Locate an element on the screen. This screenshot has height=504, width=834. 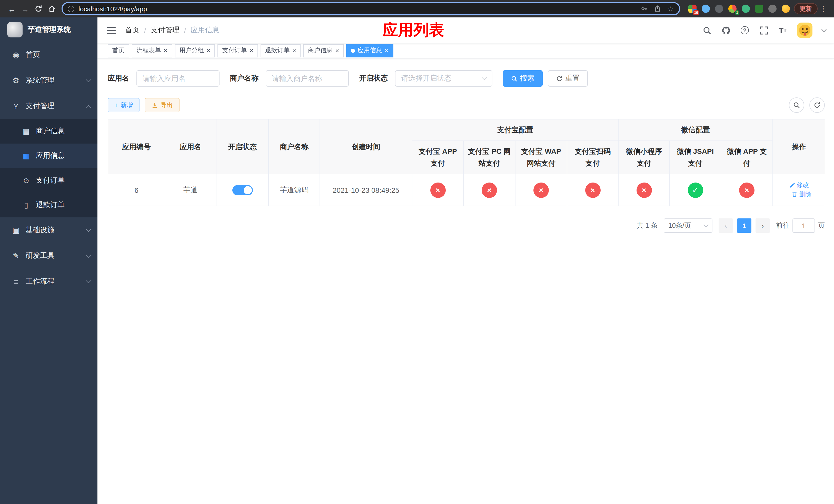
extension-icon-4: 1 is located at coordinates (732, 9).